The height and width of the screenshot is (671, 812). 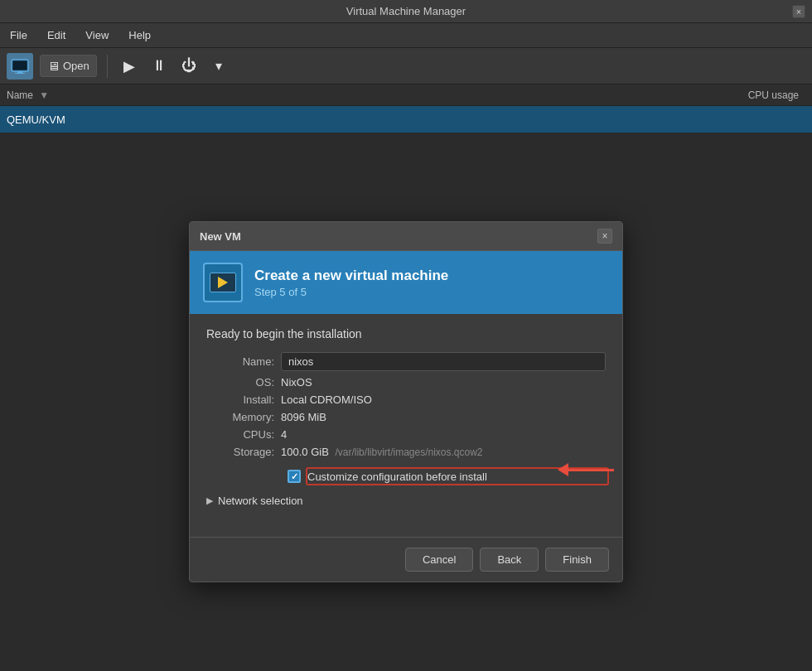 I want to click on cancel-button: Cancel, so click(x=439, y=560).